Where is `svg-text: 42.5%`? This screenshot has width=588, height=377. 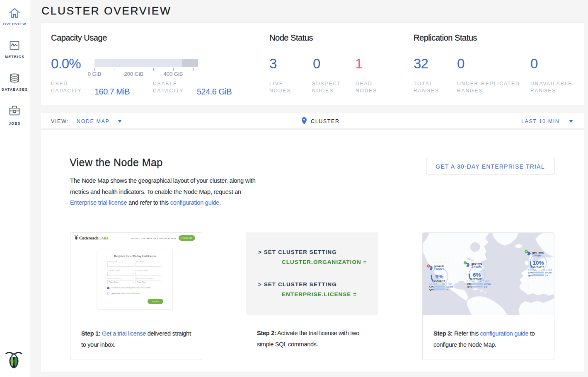
svg-text: 42.5% is located at coordinates (487, 284).